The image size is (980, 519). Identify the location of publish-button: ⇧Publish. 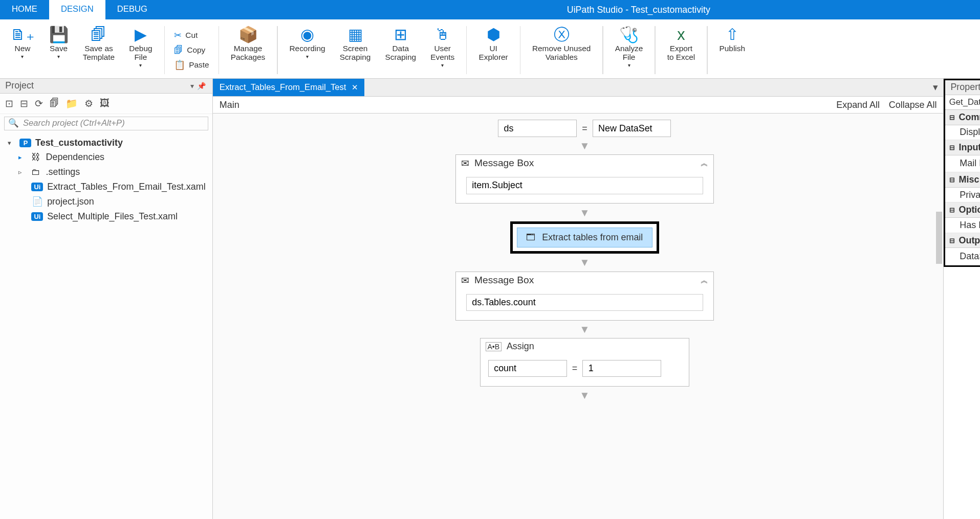
(732, 50).